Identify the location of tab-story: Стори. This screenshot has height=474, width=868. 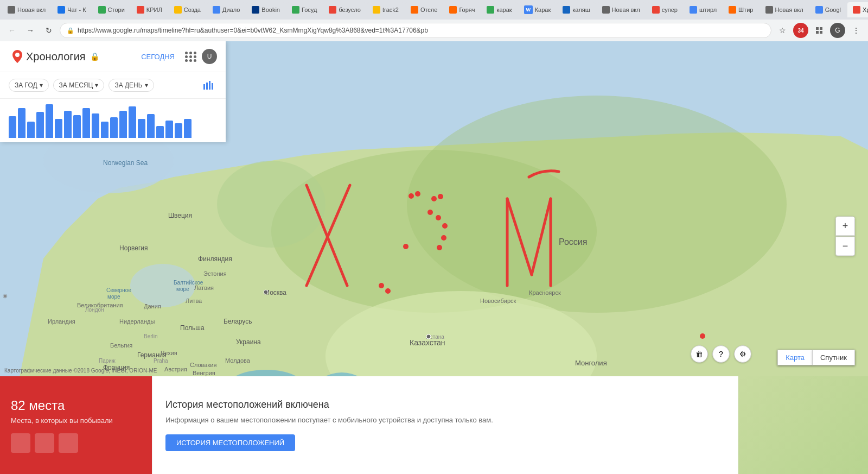
(112, 10).